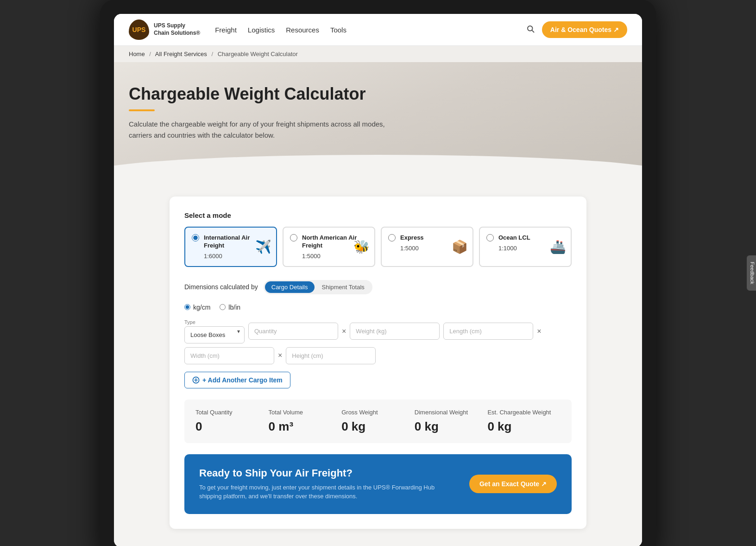 The height and width of the screenshot is (546, 756). I want to click on hero-description: Calculate the chargeable weight for any …, so click(258, 130).